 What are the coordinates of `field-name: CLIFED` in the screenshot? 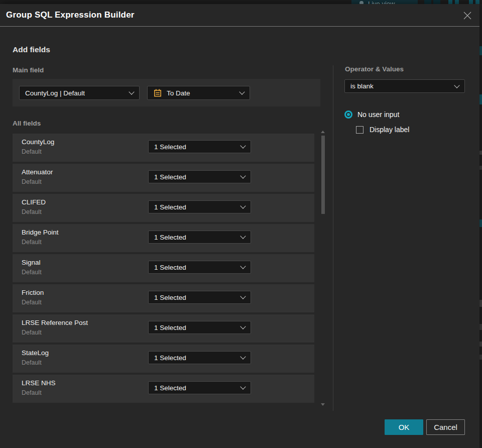 It's located at (34, 202).